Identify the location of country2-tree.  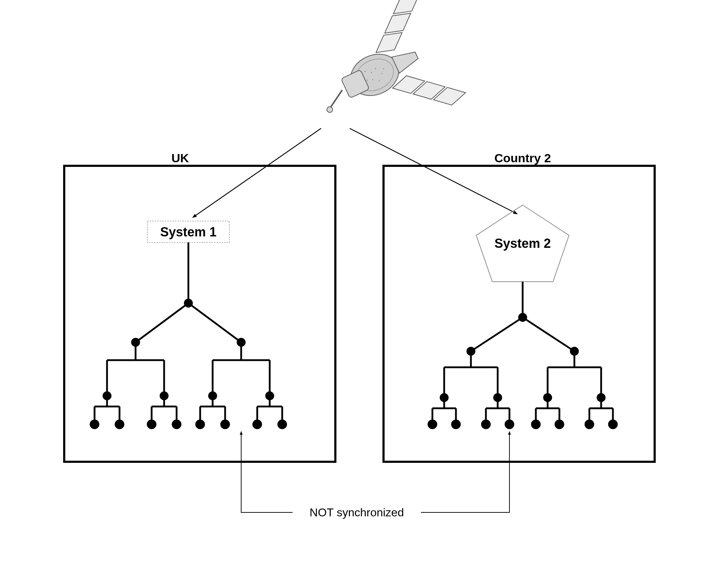
(523, 355).